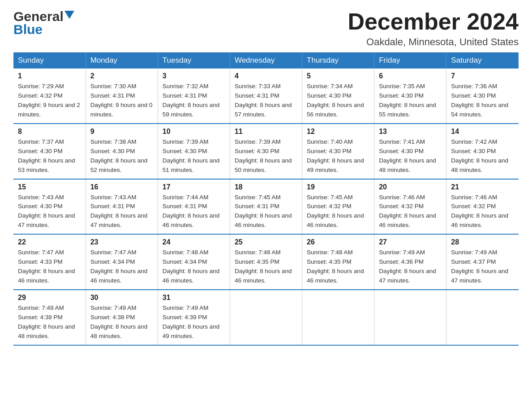 The height and width of the screenshot is (411, 532). What do you see at coordinates (410, 267) in the screenshot?
I see `day-info: Sunrise: 7:49 AMSunset: 4:36 PMDaylight:…` at bounding box center [410, 267].